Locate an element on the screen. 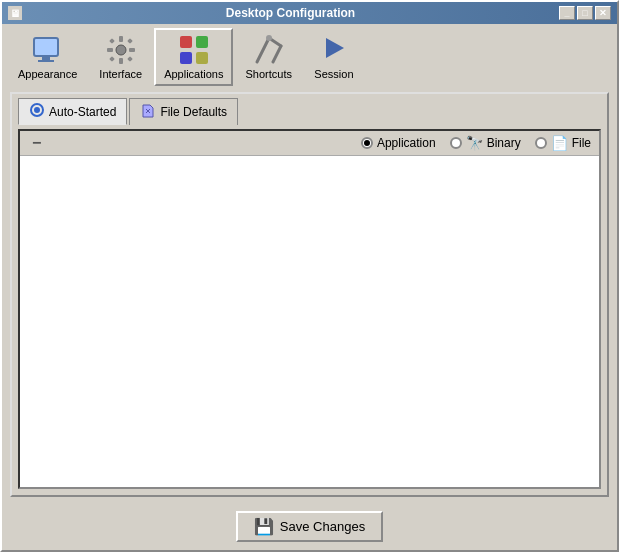 The image size is (619, 552). appearance-icon is located at coordinates (48, 50).